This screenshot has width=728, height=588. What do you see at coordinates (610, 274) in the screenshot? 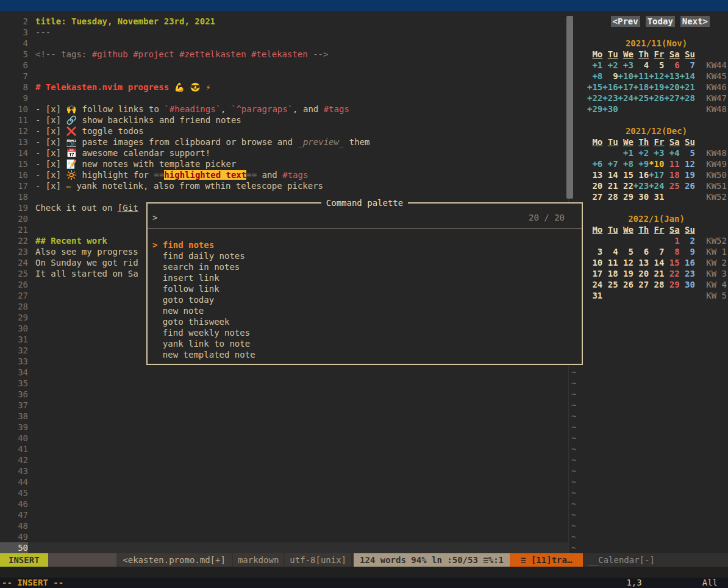
I see `calendar-day: 18` at bounding box center [610, 274].